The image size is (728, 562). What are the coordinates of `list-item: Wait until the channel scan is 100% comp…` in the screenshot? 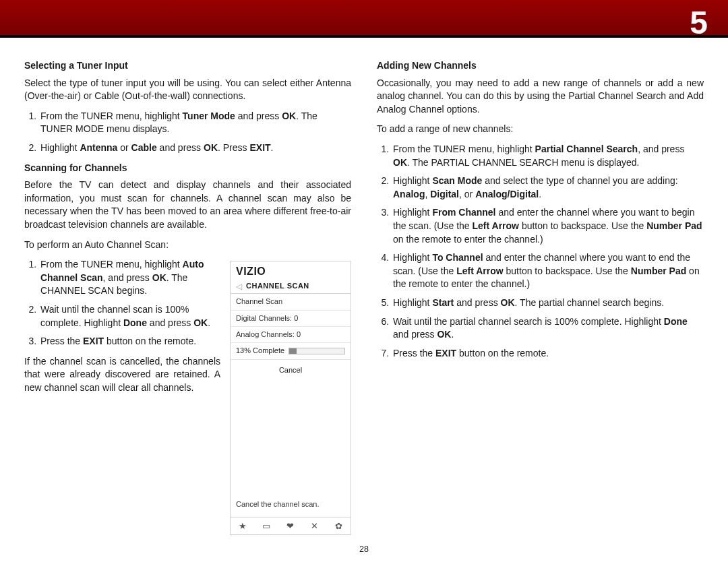 It's located at (129, 317).